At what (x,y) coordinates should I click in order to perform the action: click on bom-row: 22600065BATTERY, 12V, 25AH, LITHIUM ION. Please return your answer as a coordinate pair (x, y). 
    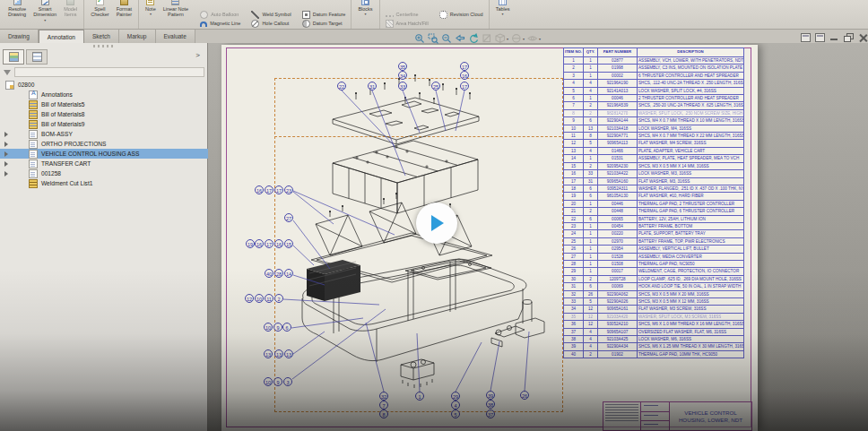
    Looking at the image, I should click on (655, 219).